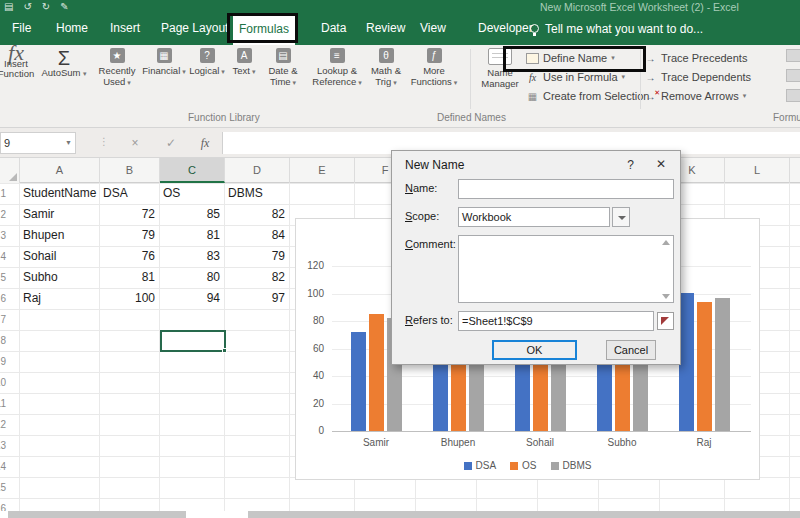 The width and height of the screenshot is (800, 518). Describe the element at coordinates (38, 143) in the screenshot. I see `name-box: 9 ▼` at that location.